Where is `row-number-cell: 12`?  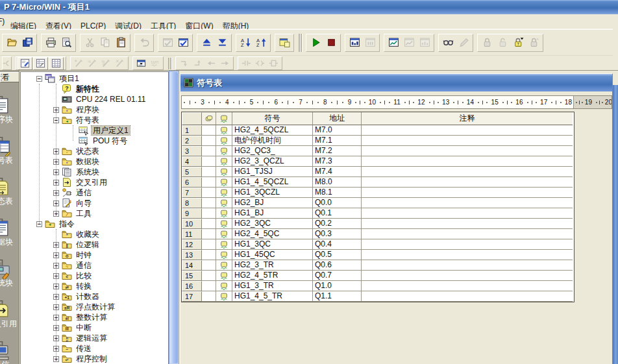 row-number-cell: 12 is located at coordinates (192, 245).